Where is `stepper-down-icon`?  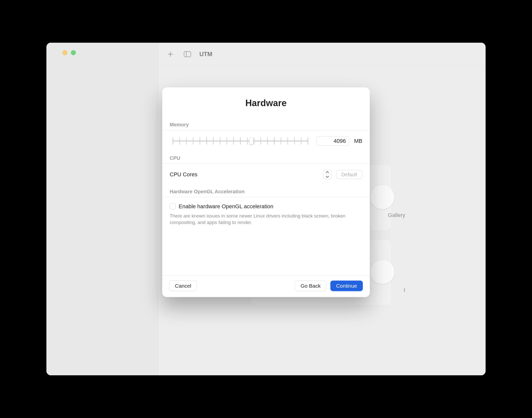
stepper-down-icon is located at coordinates (327, 177).